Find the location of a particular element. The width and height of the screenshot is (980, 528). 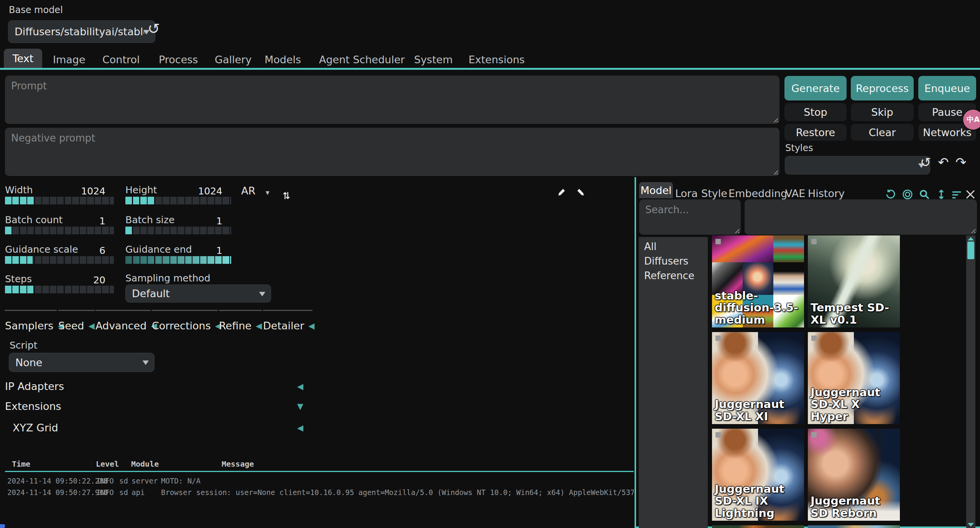

styles-refresh-icon: ↺ is located at coordinates (926, 162).